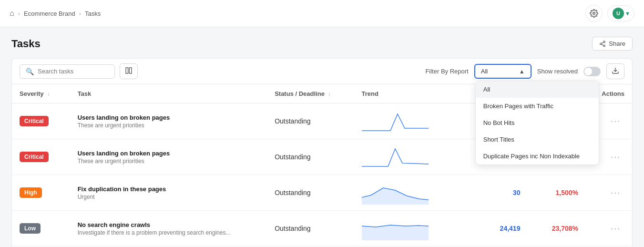  I want to click on top-nav: ⌂ › Ecommerce Brand › Tasks U ▾, so click(322, 13).